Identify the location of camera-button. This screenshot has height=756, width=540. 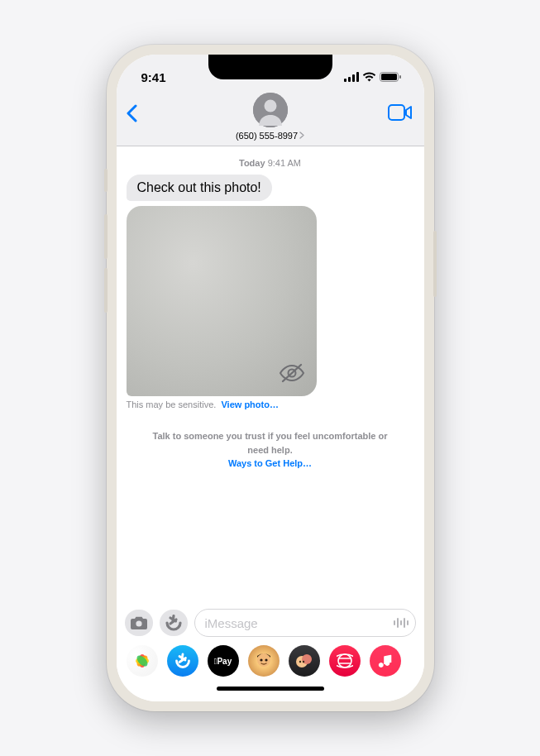
(139, 623).